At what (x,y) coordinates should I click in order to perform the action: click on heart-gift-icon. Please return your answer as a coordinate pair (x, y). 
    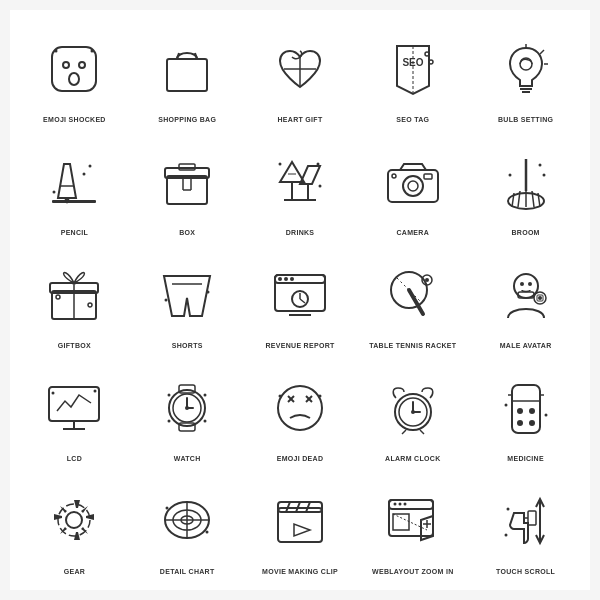
    Looking at the image, I should click on (300, 69).